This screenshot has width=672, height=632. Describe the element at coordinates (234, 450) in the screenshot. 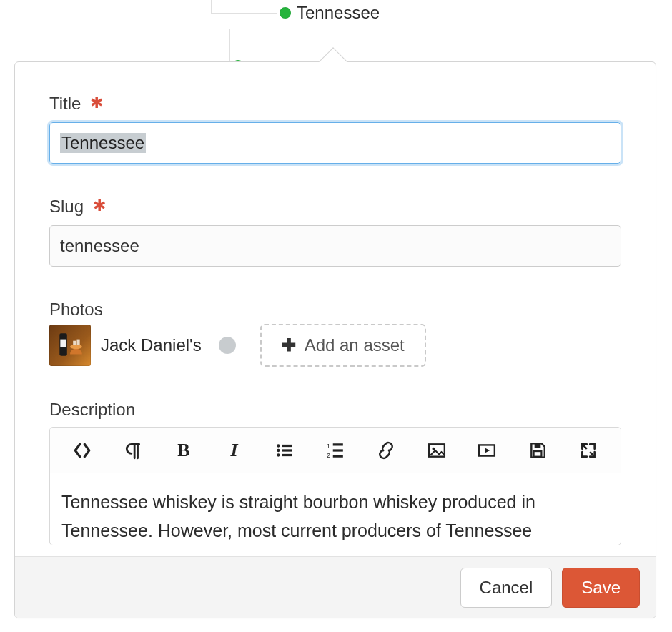

I see `italic-button: I` at that location.